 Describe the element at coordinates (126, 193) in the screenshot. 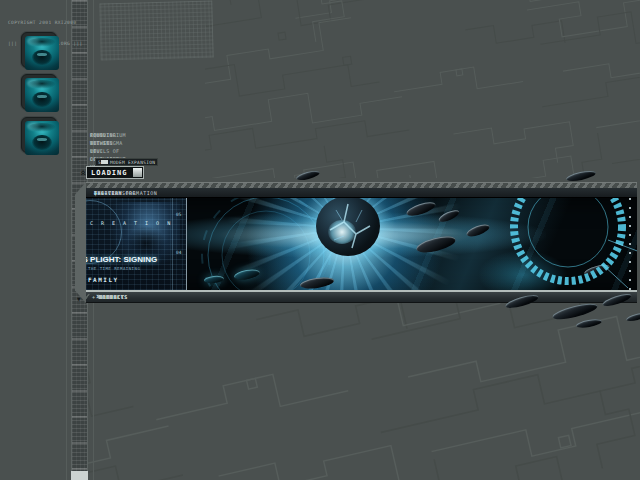

I see `banner-title: THE TRANSFORMATION` at that location.